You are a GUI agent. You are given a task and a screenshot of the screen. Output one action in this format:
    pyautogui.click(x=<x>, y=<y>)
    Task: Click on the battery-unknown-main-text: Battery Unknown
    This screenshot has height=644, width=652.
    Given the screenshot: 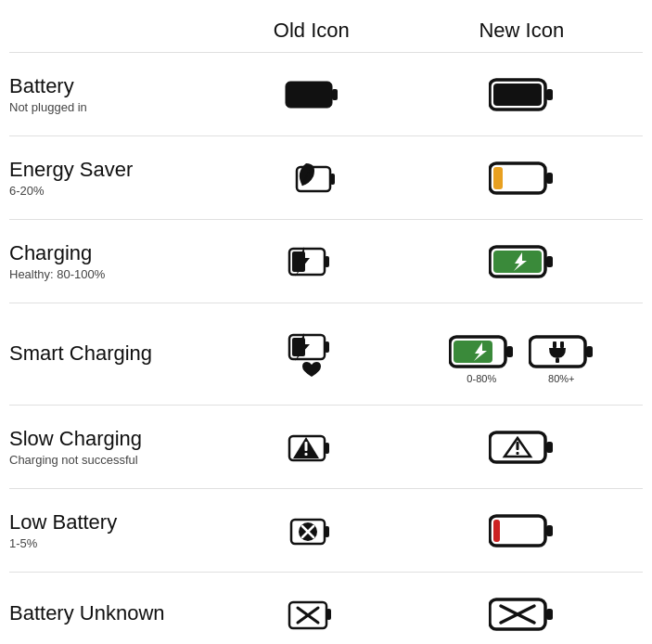 What is the action you would take?
    pyautogui.click(x=111, y=613)
    